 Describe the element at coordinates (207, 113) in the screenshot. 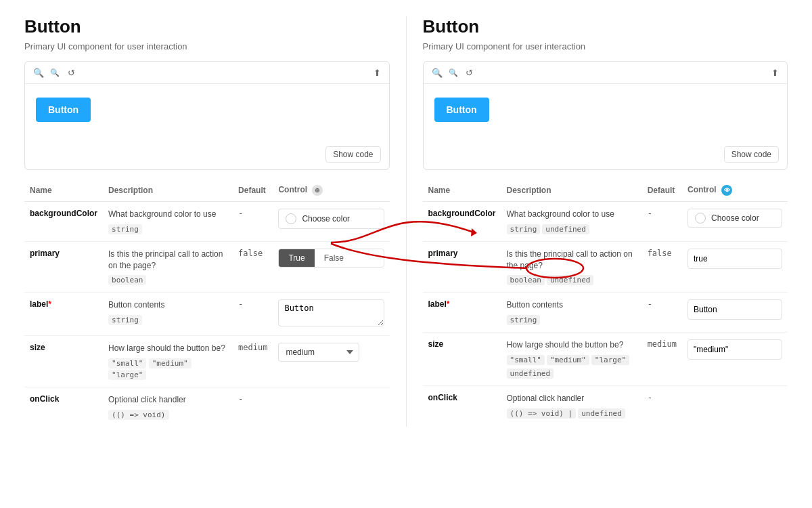

I see `left-preview-content: Button` at that location.